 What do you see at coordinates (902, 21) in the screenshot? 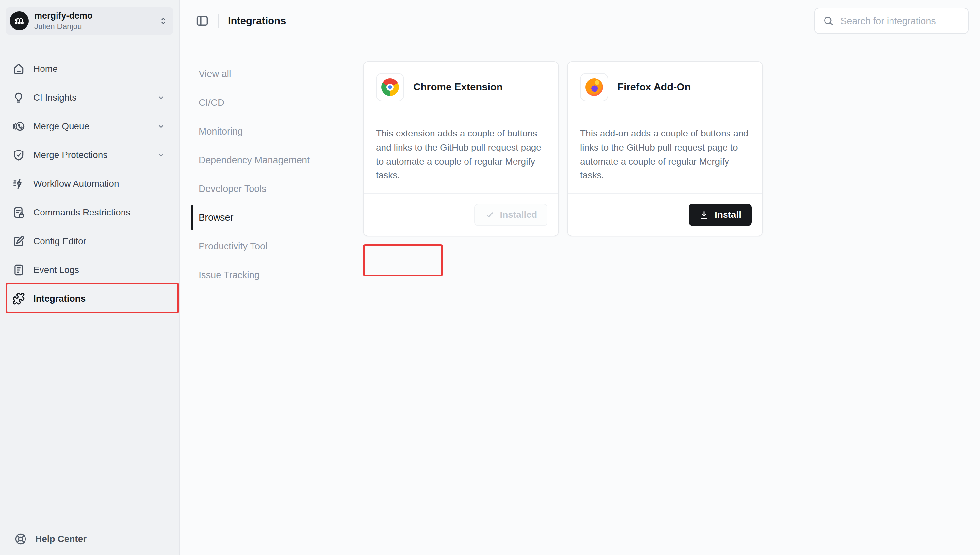
I see `search-input` at bounding box center [902, 21].